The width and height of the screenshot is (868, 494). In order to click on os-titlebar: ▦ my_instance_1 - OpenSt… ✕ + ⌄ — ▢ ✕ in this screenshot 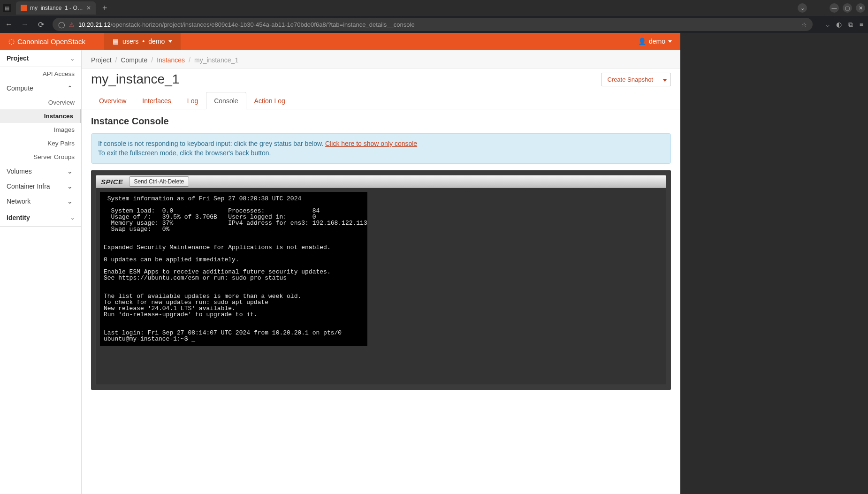, I will do `click(434, 8)`.